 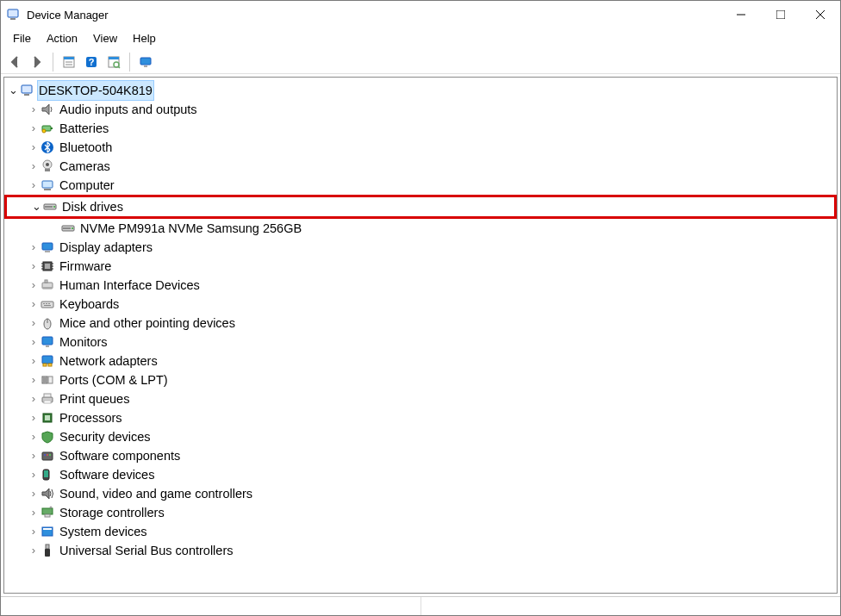 What do you see at coordinates (374, 16) in the screenshot?
I see `window-title: Device Manager` at bounding box center [374, 16].